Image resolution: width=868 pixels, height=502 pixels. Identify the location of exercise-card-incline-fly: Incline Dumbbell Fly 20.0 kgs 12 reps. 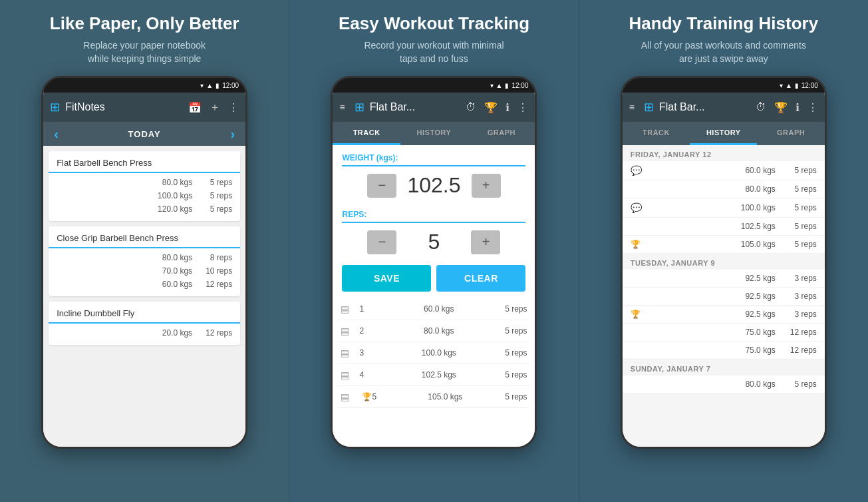
(144, 324).